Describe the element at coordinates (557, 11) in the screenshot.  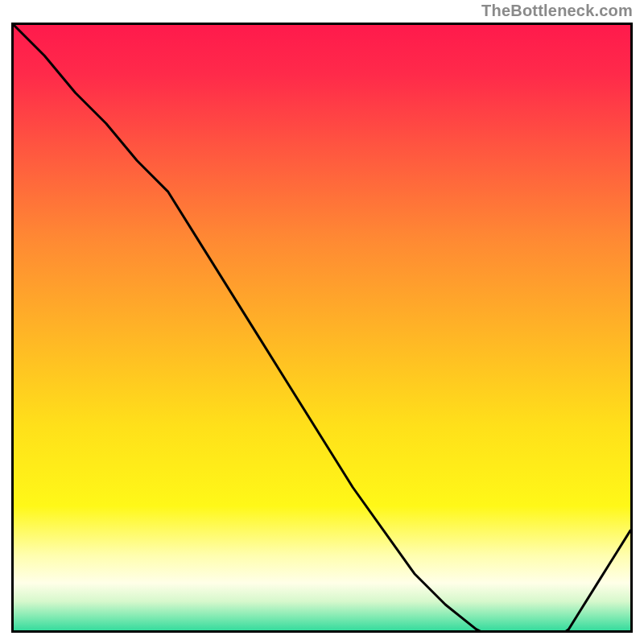
I see `watermark-text: TheBottleneck.com` at that location.